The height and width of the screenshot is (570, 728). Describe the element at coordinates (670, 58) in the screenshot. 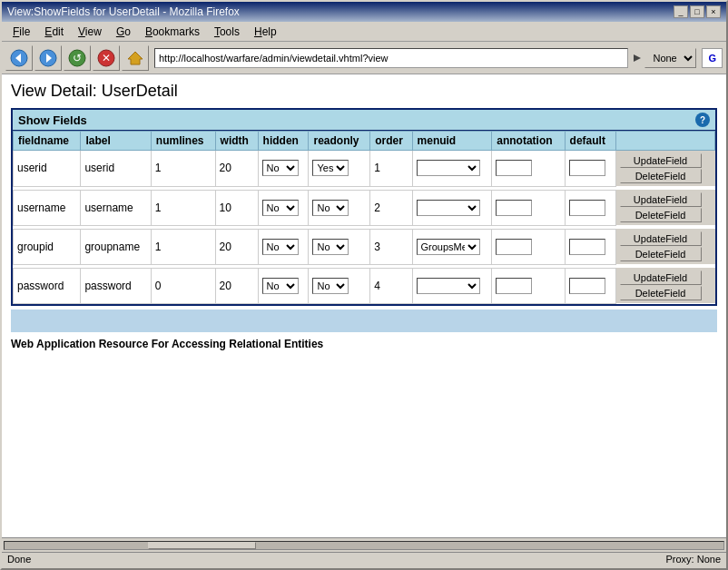

I see `none-dropdown: None` at that location.